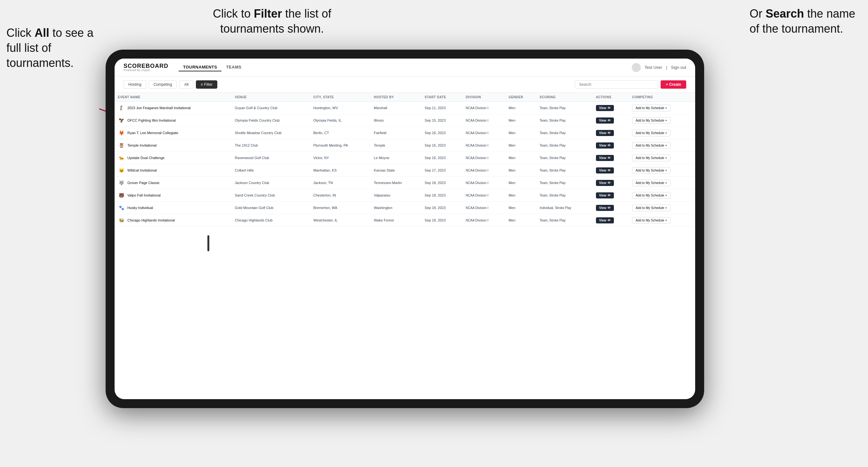 The height and width of the screenshot is (467, 868). Describe the element at coordinates (146, 66) in the screenshot. I see `logo-text: SCOREBOARD` at that location.